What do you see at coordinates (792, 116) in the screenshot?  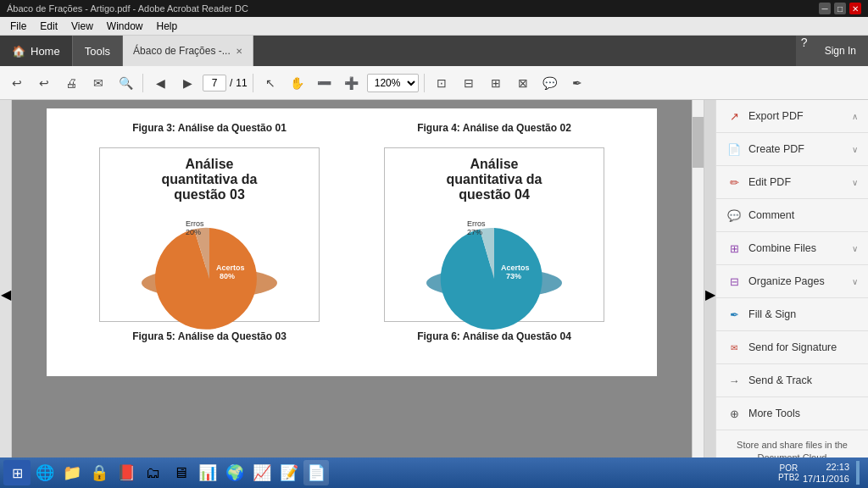 I see `export-pdf-item: ↗ Export PDF ∧` at bounding box center [792, 116].